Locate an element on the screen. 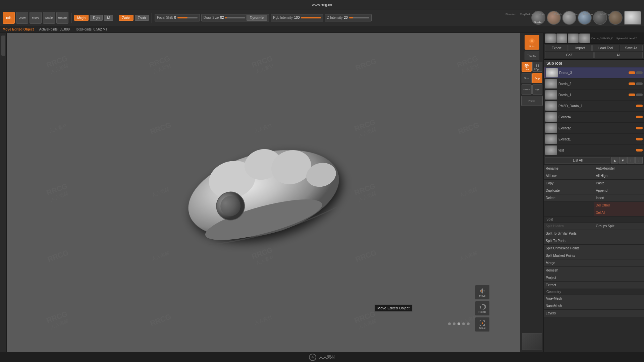  logo-symbol: ⊙ is located at coordinates (313, 357).